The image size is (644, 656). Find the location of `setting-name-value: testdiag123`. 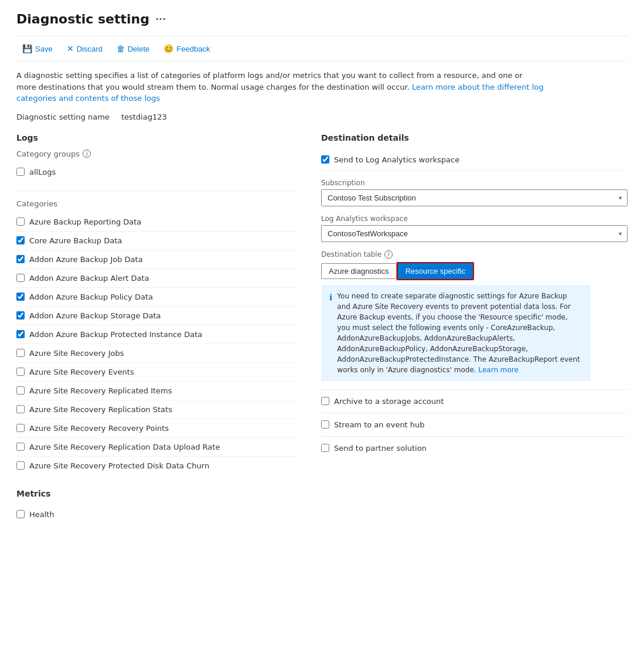

setting-name-value: testdiag123 is located at coordinates (144, 117).